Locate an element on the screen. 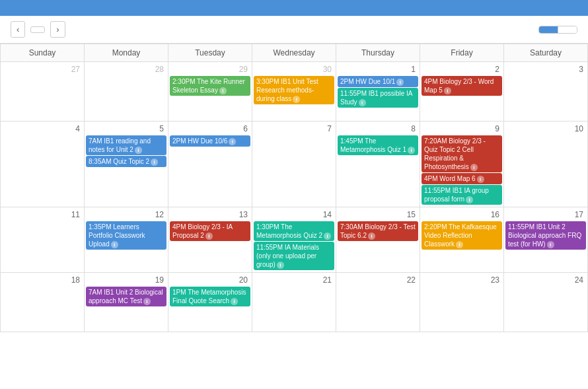  calendar-event: 3:30PM IB1 Unit Test Research methods- d… is located at coordinates (294, 90).